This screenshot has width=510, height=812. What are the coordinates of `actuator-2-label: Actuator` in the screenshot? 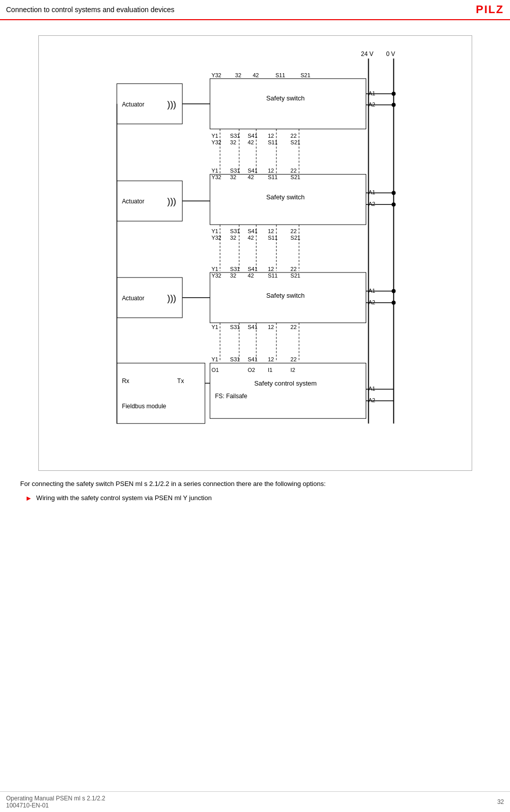 It's located at (133, 201).